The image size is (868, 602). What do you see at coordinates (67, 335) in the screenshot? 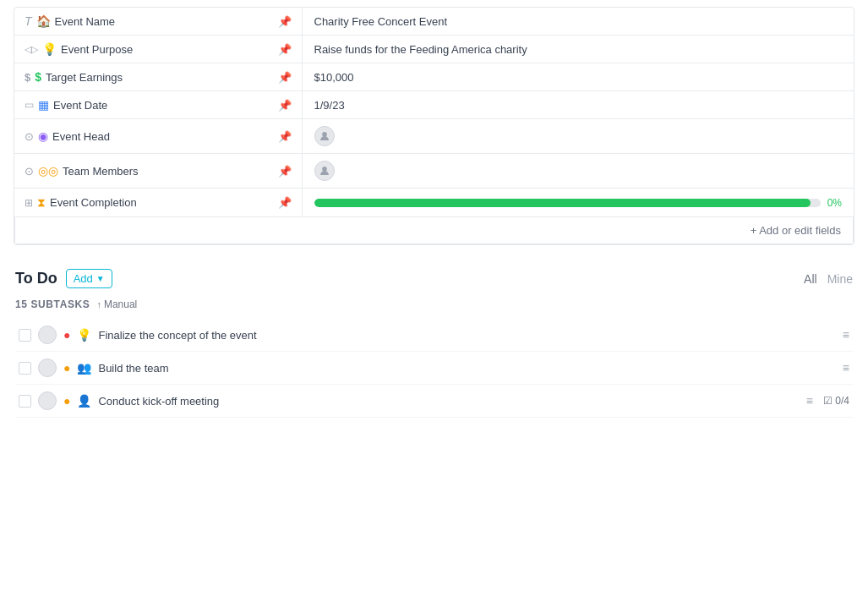
I see `task-status-icon-task-1: ●` at bounding box center [67, 335].